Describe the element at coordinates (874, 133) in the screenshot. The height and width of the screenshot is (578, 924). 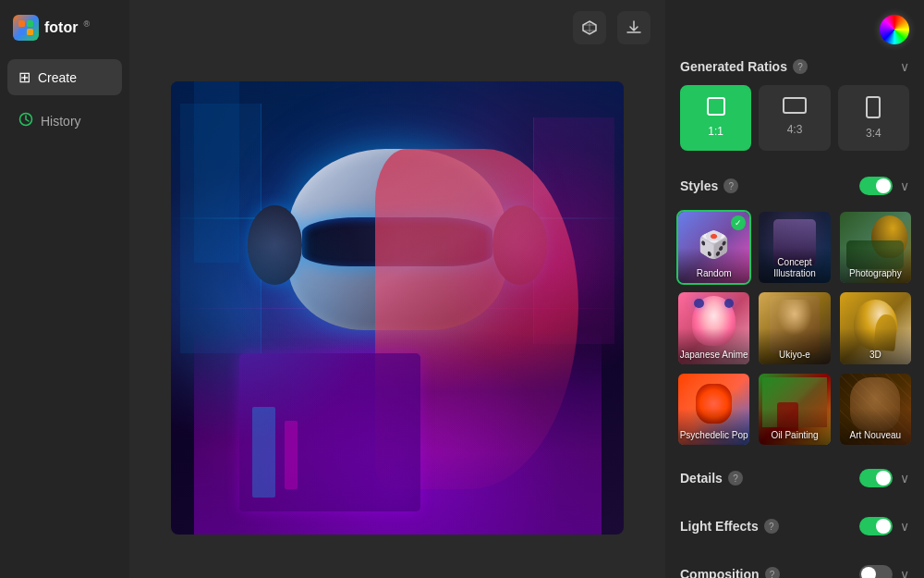
I see `ratio-3-4-label: 3:4` at that location.